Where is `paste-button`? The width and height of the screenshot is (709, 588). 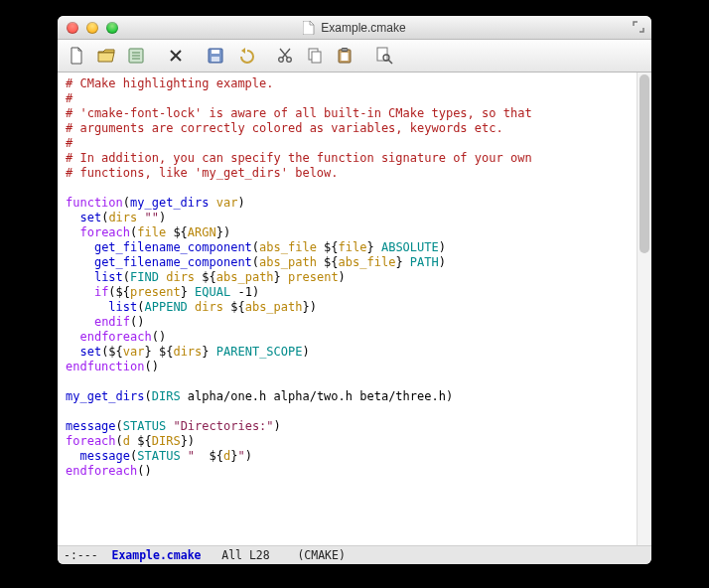 paste-button is located at coordinates (345, 56).